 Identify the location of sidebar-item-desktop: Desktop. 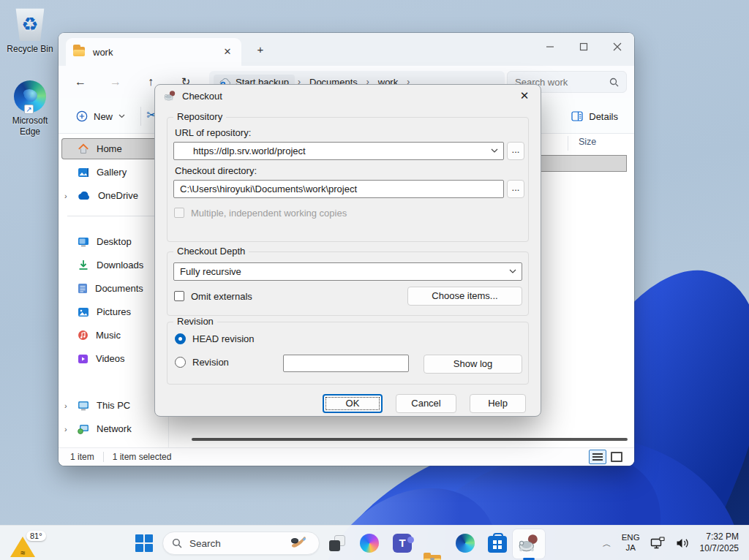
(113, 241).